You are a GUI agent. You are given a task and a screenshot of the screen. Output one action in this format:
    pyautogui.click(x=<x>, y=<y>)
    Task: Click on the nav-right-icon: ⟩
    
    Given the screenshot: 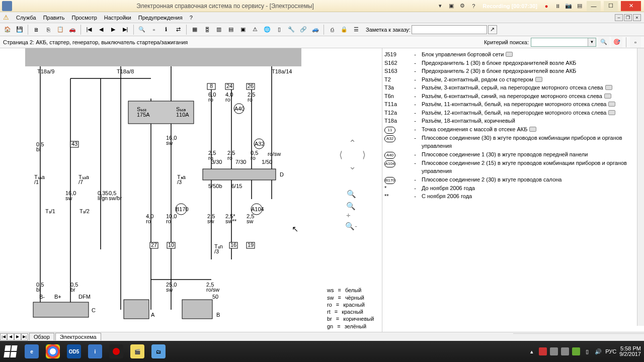 What is the action you would take?
    pyautogui.click(x=364, y=155)
    